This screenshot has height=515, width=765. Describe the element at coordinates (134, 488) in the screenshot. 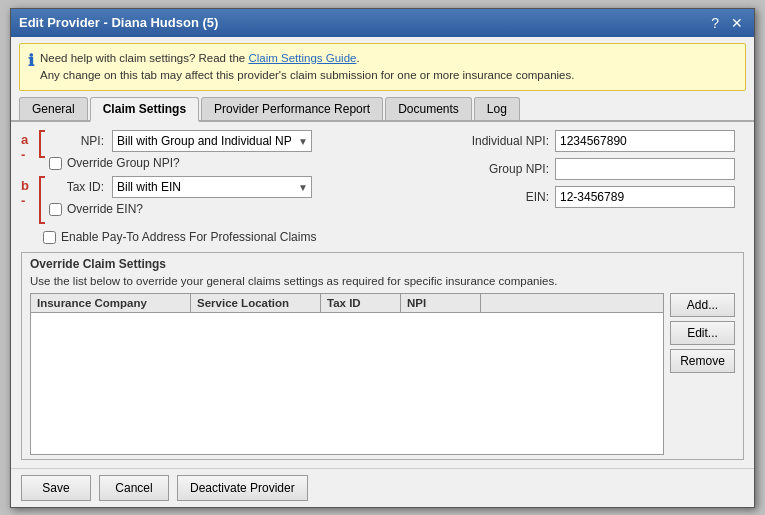

I see `cancel-button: Cancel` at that location.